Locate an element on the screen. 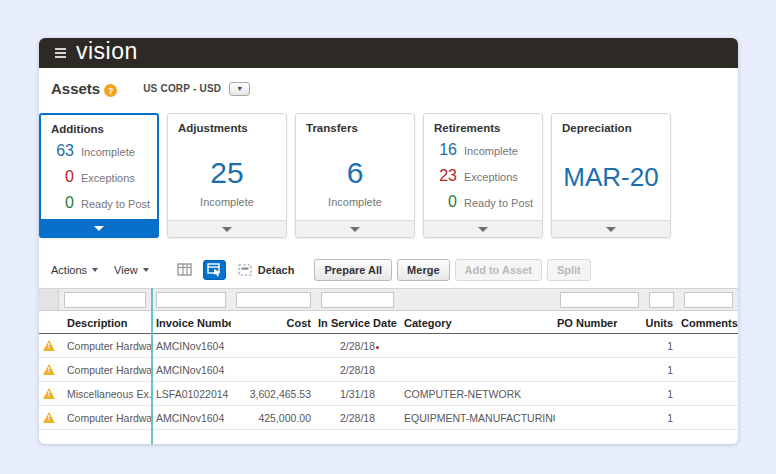 This screenshot has height=474, width=776. column-freeze-divider is located at coordinates (152, 366).